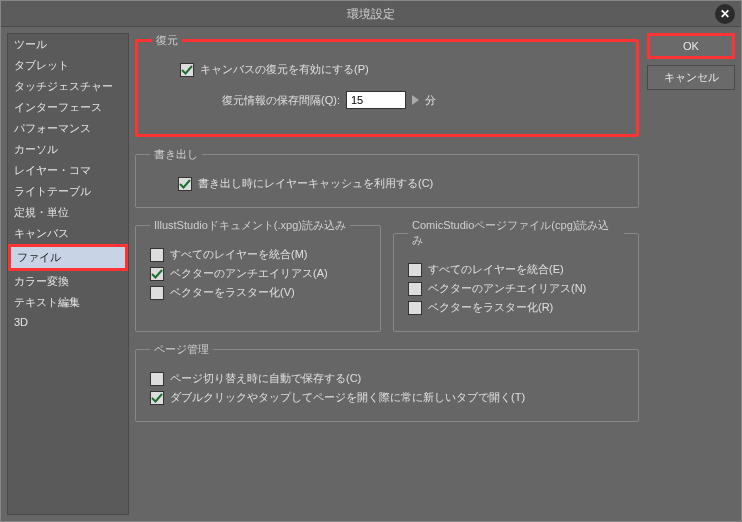 Image resolution: width=742 pixels, height=522 pixels. What do you see at coordinates (239, 254) in the screenshot?
I see `illust-merge-label: すべてのレイヤーを統合(M)` at bounding box center [239, 254].